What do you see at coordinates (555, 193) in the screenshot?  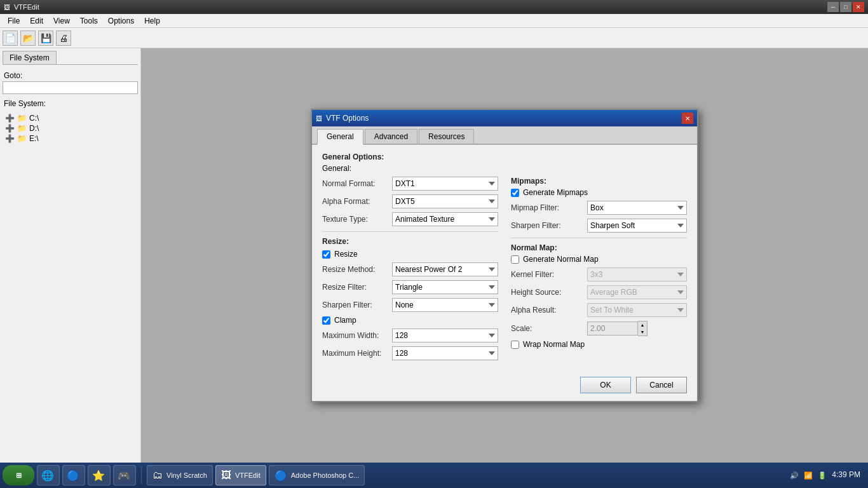 I see `generate-mipmaps-label: Generate Mipmaps` at bounding box center [555, 193].